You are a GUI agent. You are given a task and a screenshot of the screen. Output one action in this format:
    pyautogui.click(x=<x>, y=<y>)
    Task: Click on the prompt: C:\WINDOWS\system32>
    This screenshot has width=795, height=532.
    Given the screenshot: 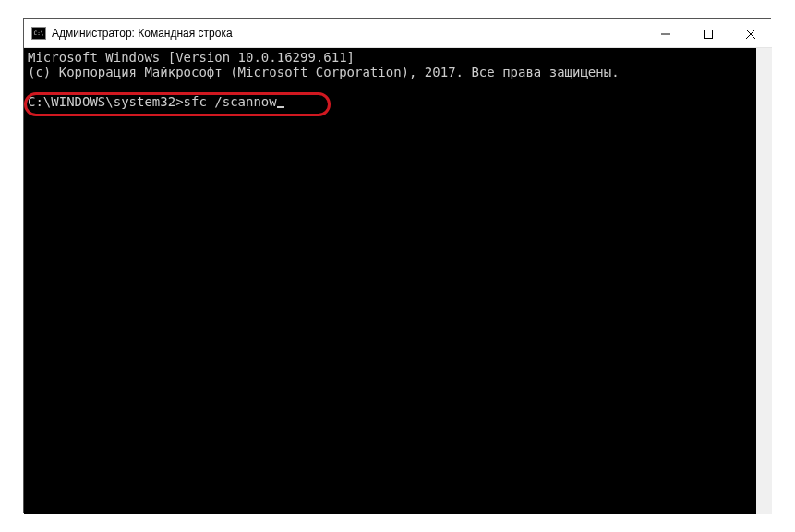 What is the action you would take?
    pyautogui.click(x=105, y=102)
    